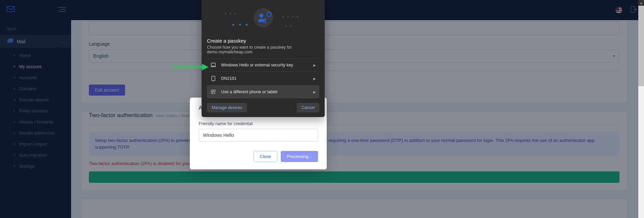  What do you see at coordinates (213, 92) in the screenshot?
I see `qr-icon` at bounding box center [213, 92].